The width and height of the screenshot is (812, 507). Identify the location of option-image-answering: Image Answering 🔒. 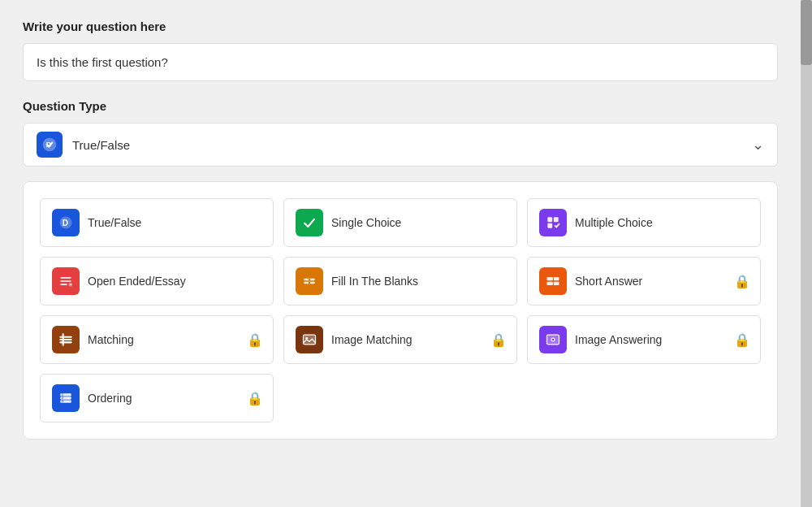
(644, 340).